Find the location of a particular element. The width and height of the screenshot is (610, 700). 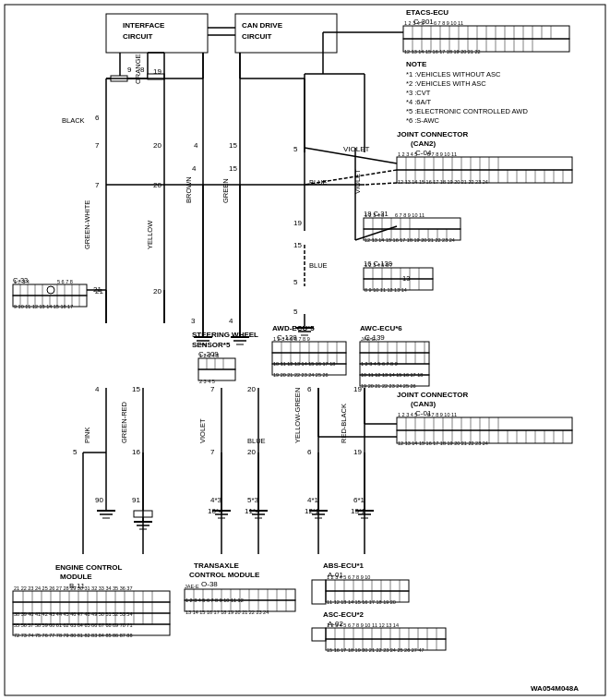

svg-text:55 56 57 58 59 60 61 62 63 64 : 55 56 57 58 59 60 61 62 63 64 65 66 67 6… is located at coordinates (73, 625).